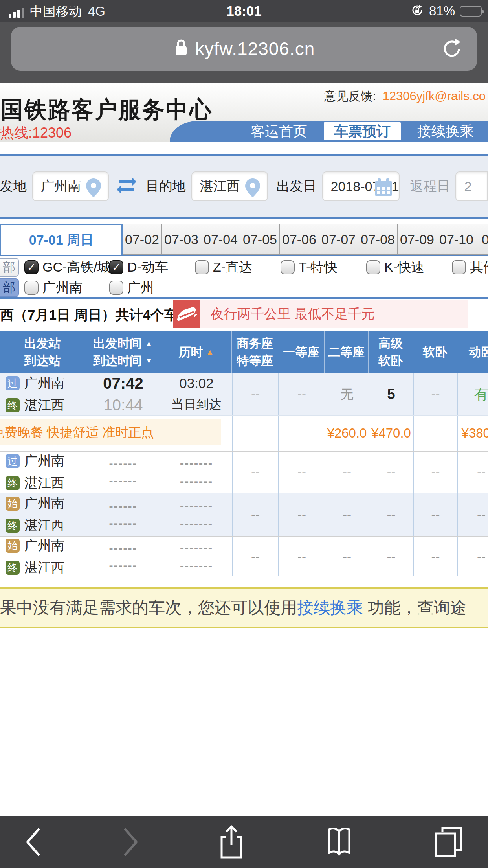 The image size is (488, 868). I want to click on to-label: 目的地, so click(166, 186).